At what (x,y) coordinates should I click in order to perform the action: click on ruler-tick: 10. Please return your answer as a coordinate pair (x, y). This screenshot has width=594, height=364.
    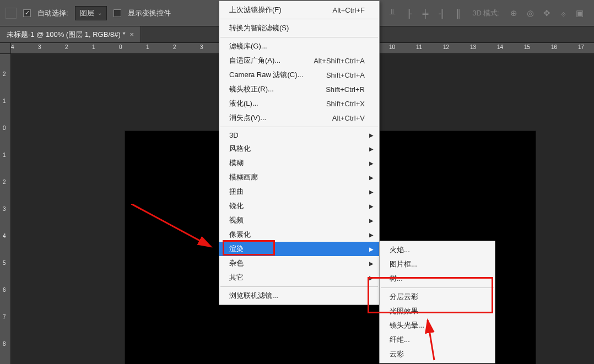
    Looking at the image, I should click on (392, 47).